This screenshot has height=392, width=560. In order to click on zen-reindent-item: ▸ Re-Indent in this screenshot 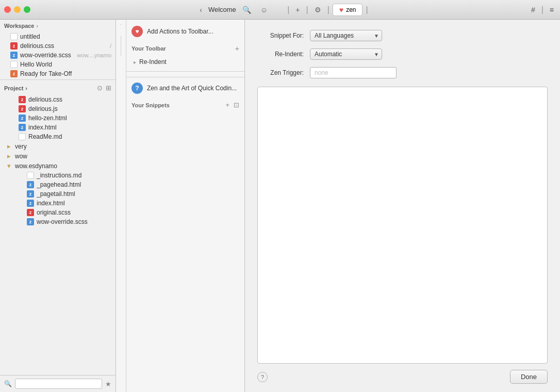, I will do `click(186, 62)`.